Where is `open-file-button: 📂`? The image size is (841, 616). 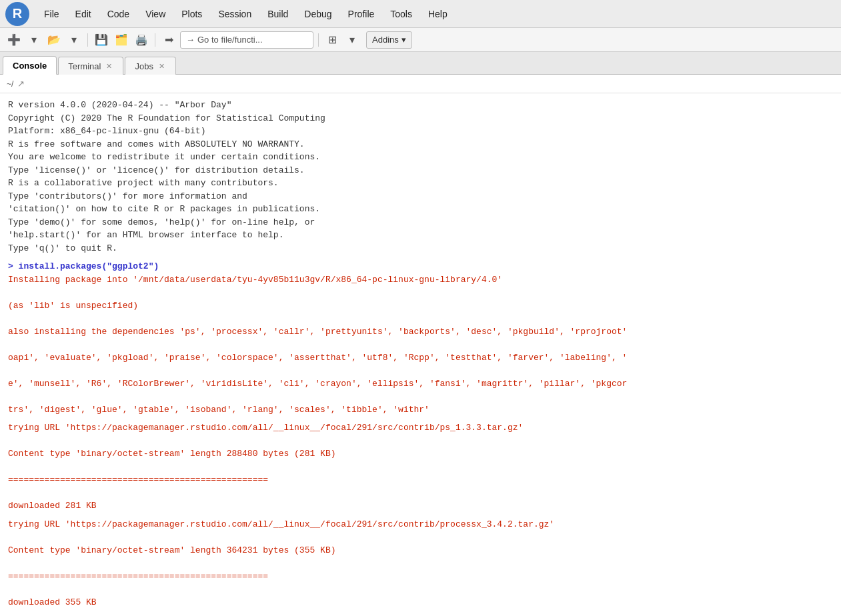
open-file-button: 📂 is located at coordinates (54, 40).